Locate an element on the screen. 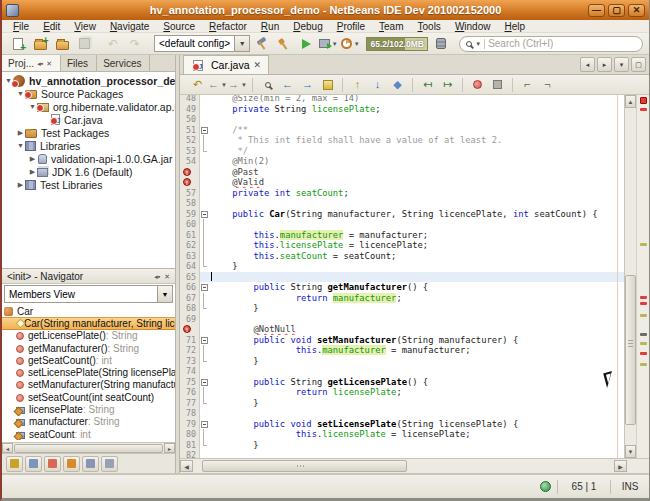 Image resolution: width=650 pixels, height=501 pixels. navigator-horizontal-scrollbar: ◂ ▸ is located at coordinates (88, 448).